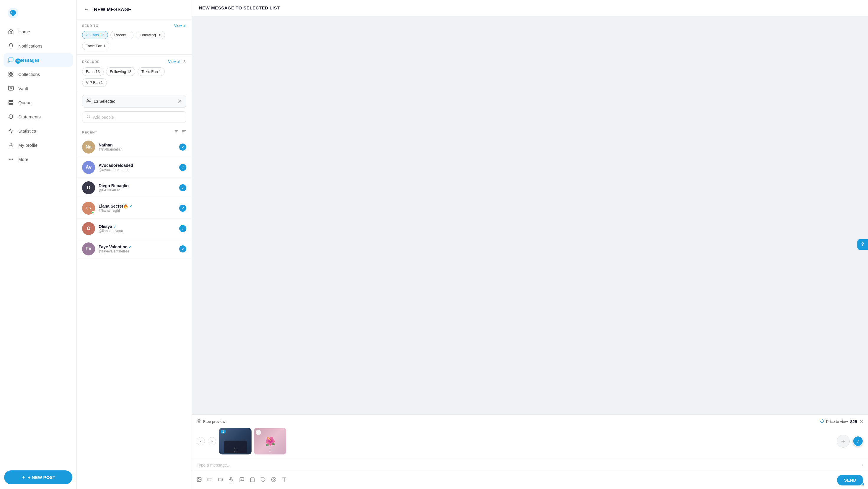 This screenshot has width=868, height=489. Describe the element at coordinates (134, 147) in the screenshot. I see `user-item-nathan: Na Nathan @nathandellah ✓` at that location.